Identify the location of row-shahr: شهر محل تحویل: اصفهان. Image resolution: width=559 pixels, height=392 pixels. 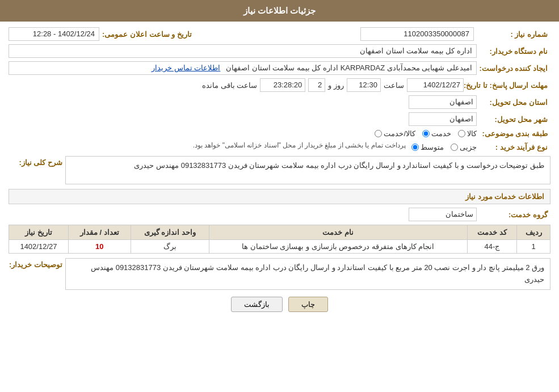
(279, 119).